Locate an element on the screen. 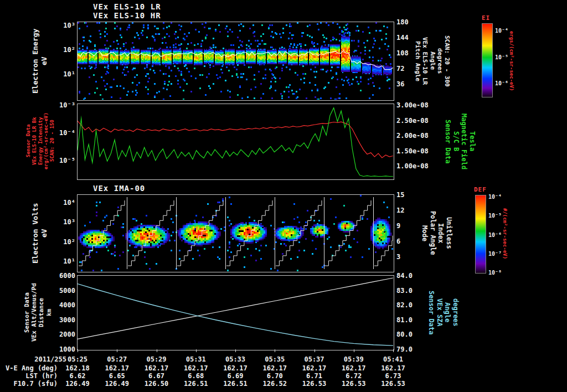 The width and height of the screenshot is (567, 392). tick-label: 6000 is located at coordinates (68, 276).